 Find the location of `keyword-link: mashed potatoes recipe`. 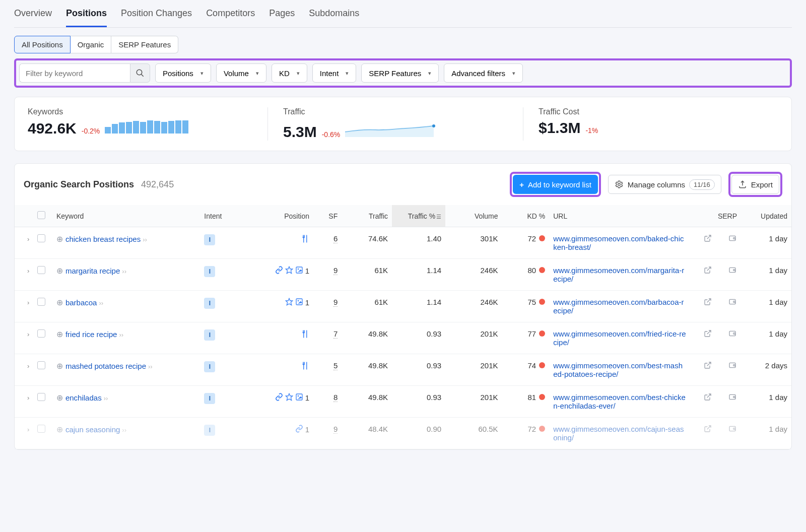

keyword-link: mashed potatoes recipe is located at coordinates (106, 366).